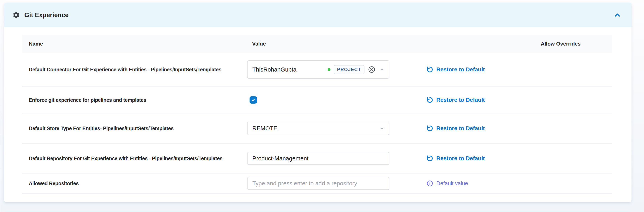  What do you see at coordinates (576, 44) in the screenshot?
I see `header-allow-overrides: Allow Overrides` at bounding box center [576, 44].